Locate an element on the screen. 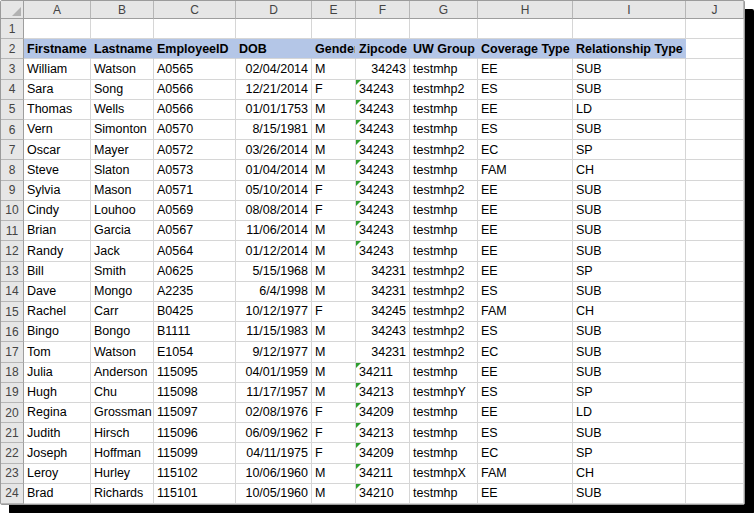 The height and width of the screenshot is (513, 755). cell-C21: 115096 is located at coordinates (195, 433).